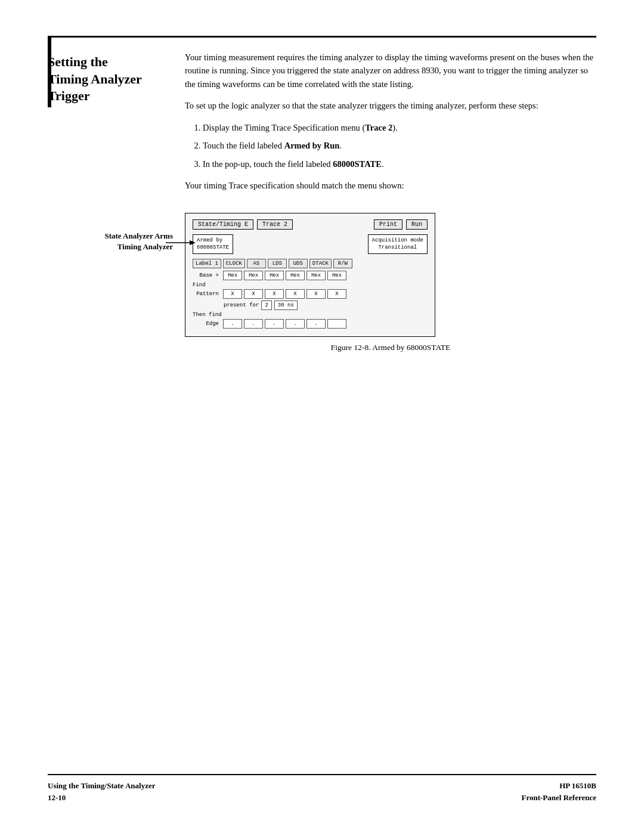 This screenshot has height=833, width=644. Describe the element at coordinates (310, 275) in the screenshot. I see `ui-mockup: State/Timing E Trace 2 Print Run Armed b…` at that location.